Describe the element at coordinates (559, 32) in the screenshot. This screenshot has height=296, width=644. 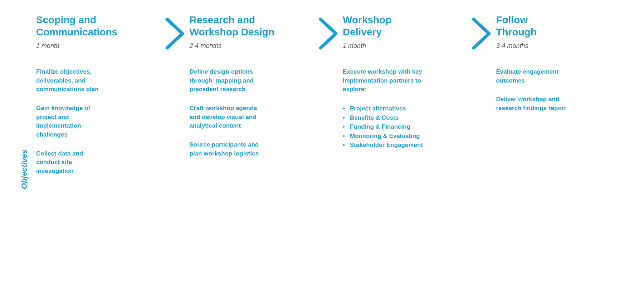
I see `phase-header-follow: FollowThrough 3-4 months` at that location.